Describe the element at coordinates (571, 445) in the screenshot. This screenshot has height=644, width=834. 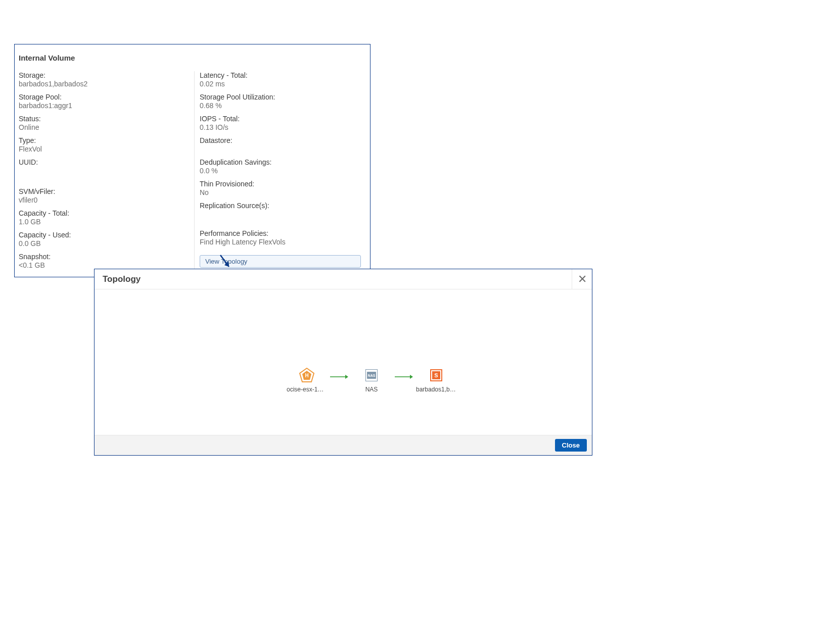
I see `close-button: Close` at that location.